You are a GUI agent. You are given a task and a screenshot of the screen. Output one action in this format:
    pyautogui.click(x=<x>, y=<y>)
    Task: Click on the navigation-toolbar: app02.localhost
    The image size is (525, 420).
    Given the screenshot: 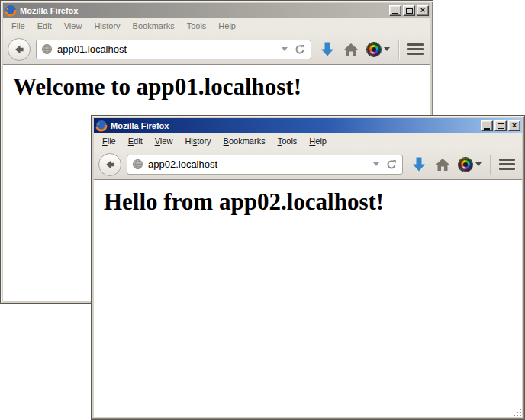 What is the action you would take?
    pyautogui.click(x=308, y=165)
    